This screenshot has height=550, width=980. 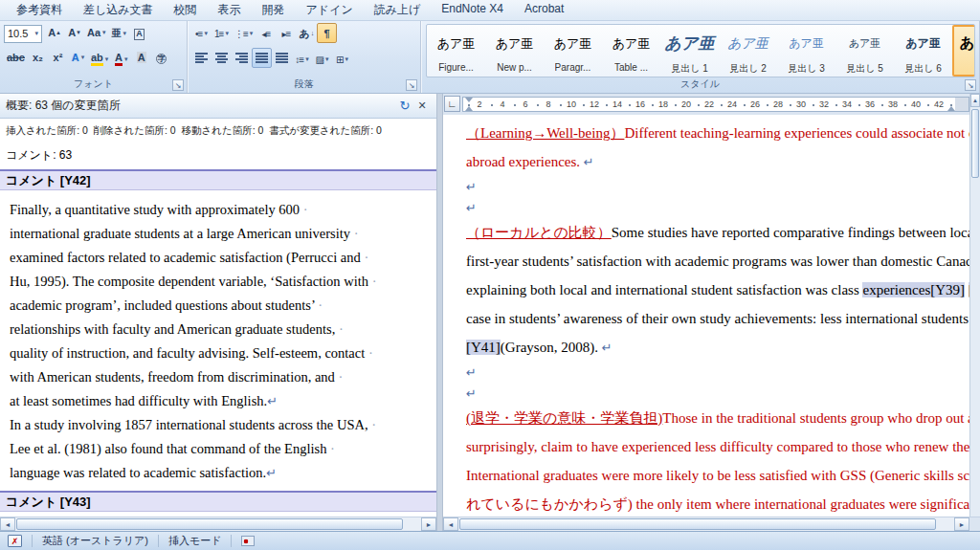 What do you see at coordinates (962, 104) in the screenshot?
I see `ruler-tick: 44` at bounding box center [962, 104].